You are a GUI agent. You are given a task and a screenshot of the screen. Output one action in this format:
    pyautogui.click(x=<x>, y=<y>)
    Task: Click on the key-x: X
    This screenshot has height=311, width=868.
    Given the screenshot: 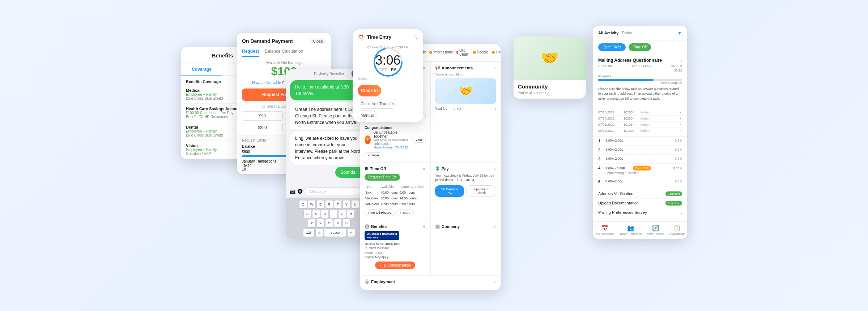 What is the action you would take?
    pyautogui.click(x=320, y=223)
    